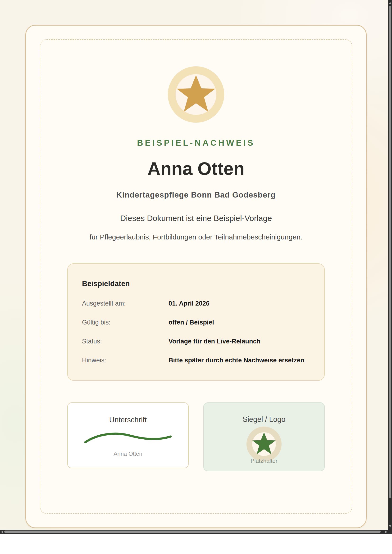 Image resolution: width=392 pixels, height=554 pixels. I want to click on seal-logo-box: Siegel / Logo Platzhalter, so click(264, 437).